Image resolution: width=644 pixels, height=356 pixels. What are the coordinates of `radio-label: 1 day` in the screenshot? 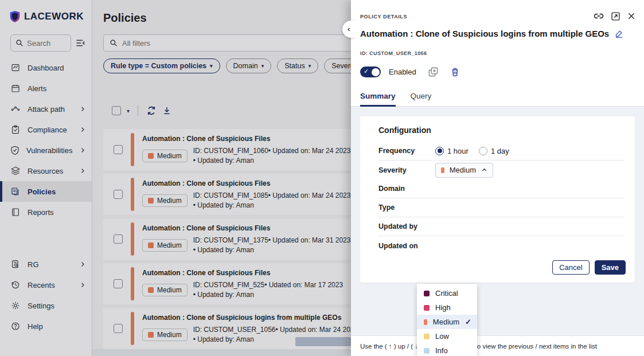 It's located at (500, 151).